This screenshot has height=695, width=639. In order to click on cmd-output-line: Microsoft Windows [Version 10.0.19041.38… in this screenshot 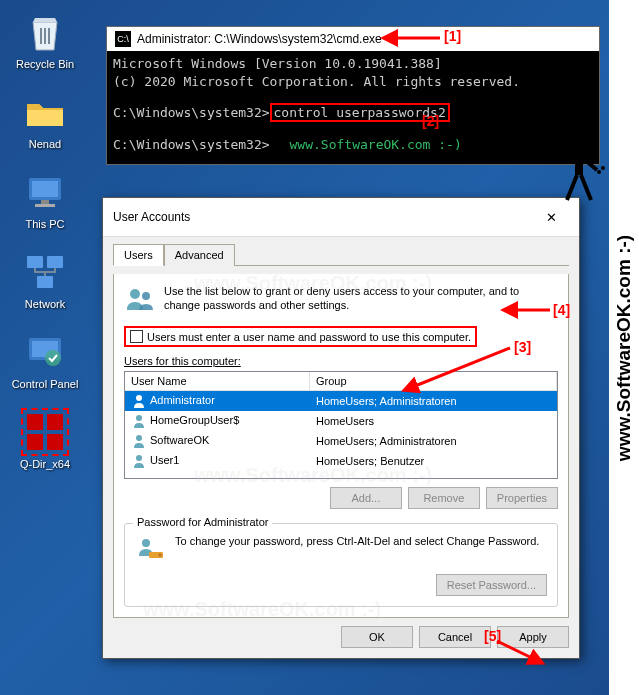, I will do `click(353, 64)`.